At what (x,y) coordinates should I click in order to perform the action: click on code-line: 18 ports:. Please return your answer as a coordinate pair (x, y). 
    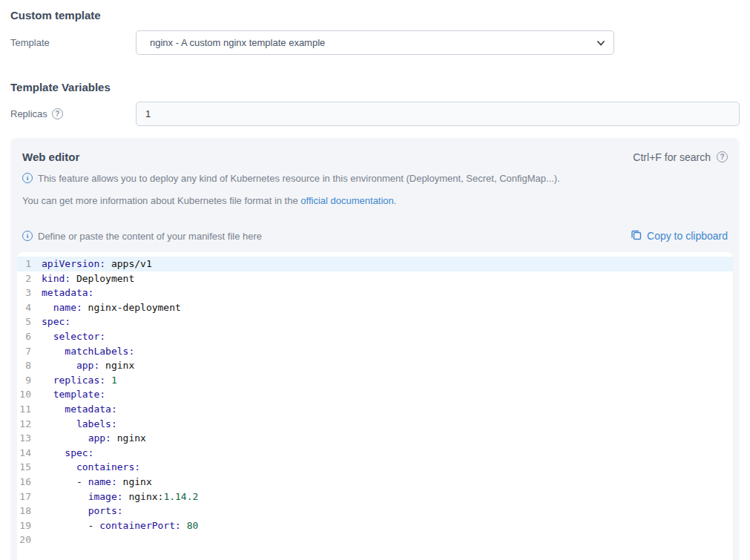
    Looking at the image, I should click on (375, 511).